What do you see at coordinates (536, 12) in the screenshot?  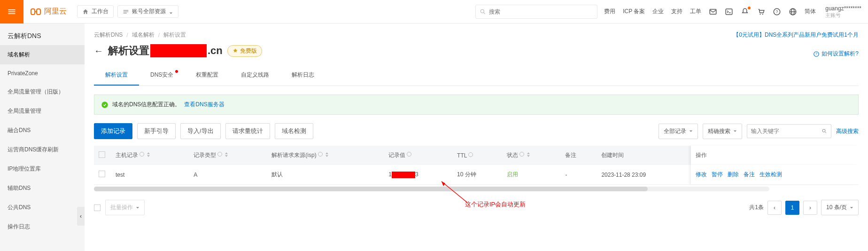 I see `global-search` at bounding box center [536, 12].